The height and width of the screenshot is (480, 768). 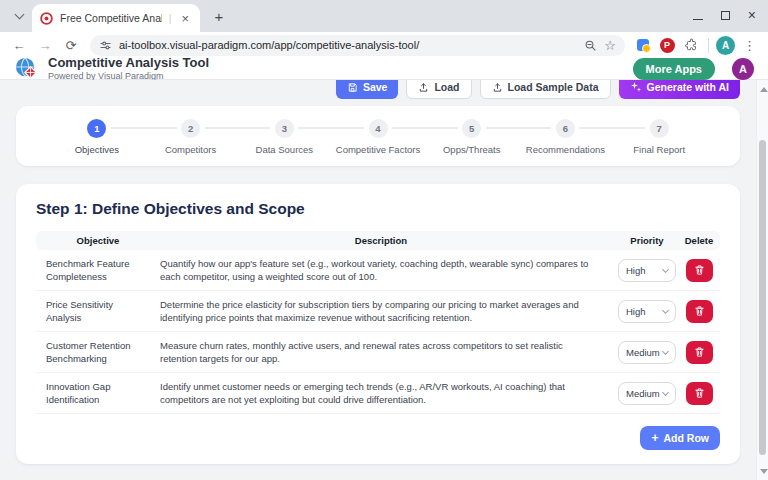 I want to click on app-titles: Competitive Analysis Tool Powered by Vis…, so click(x=336, y=68).